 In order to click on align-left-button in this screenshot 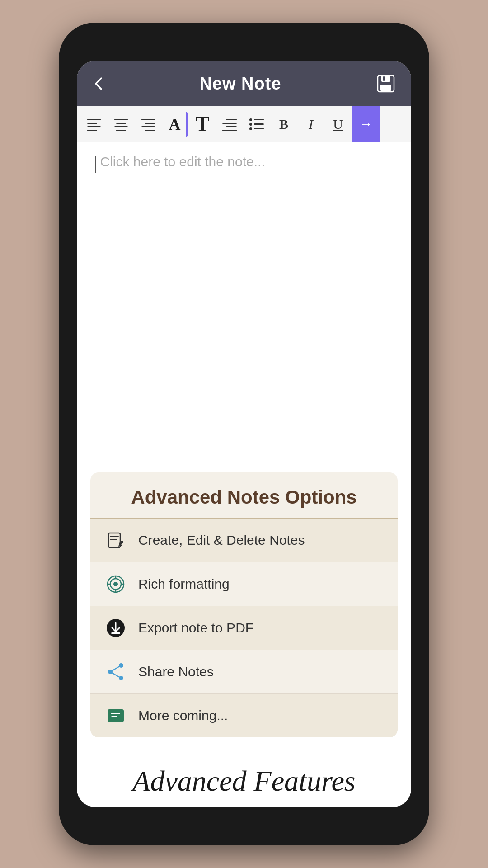, I will do `click(94, 124)`.